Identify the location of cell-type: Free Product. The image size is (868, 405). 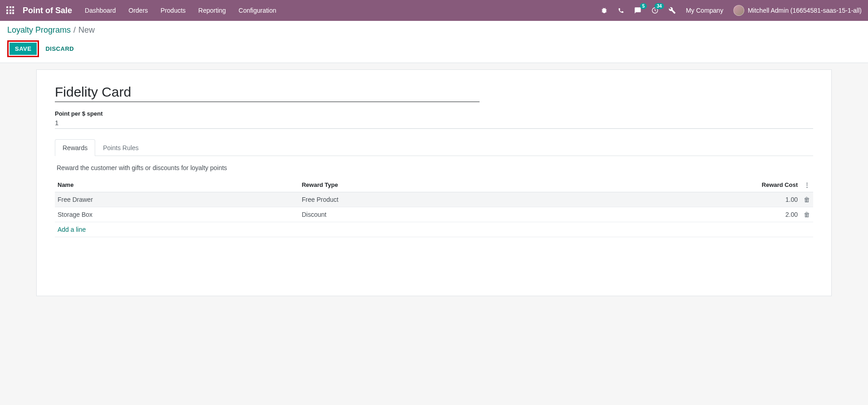
(426, 200).